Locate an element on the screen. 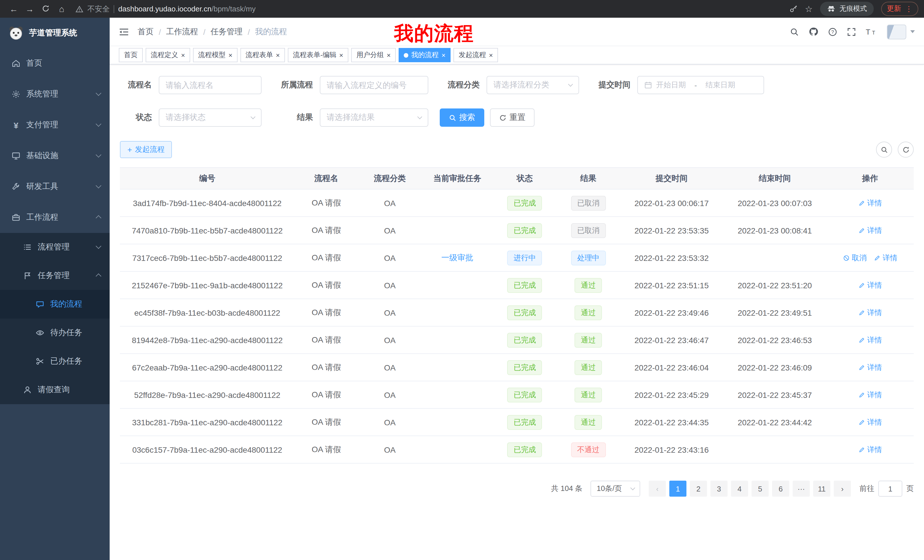 The width and height of the screenshot is (924, 560). tab-my-process: 我的流程 × is located at coordinates (424, 55).